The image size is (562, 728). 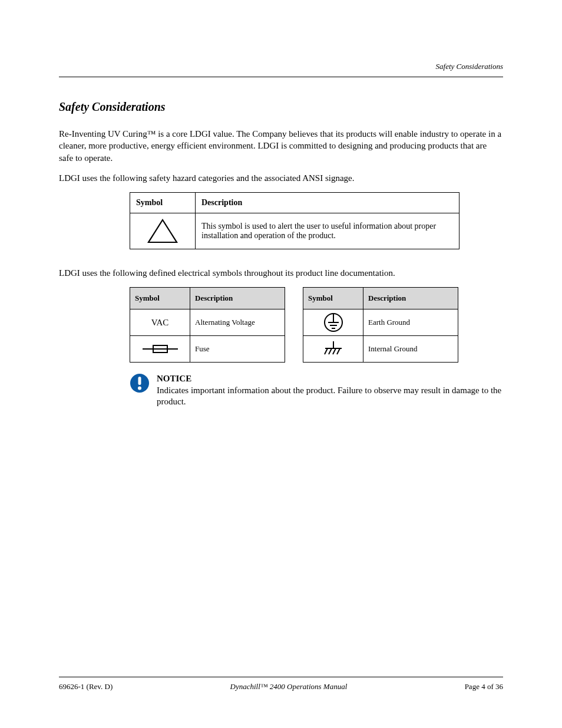 What do you see at coordinates (238, 323) in the screenshot?
I see `description-cell: Alternating Voltage` at bounding box center [238, 323].